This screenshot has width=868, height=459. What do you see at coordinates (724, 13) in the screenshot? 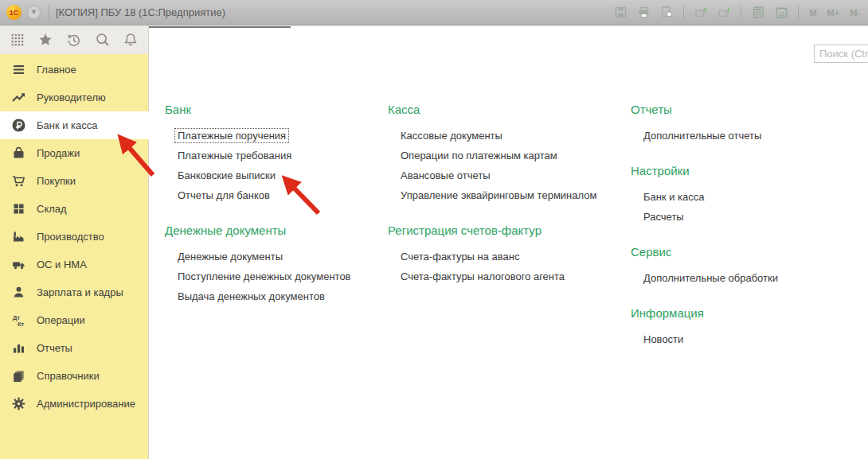
I see `receive-button` at bounding box center [724, 13].